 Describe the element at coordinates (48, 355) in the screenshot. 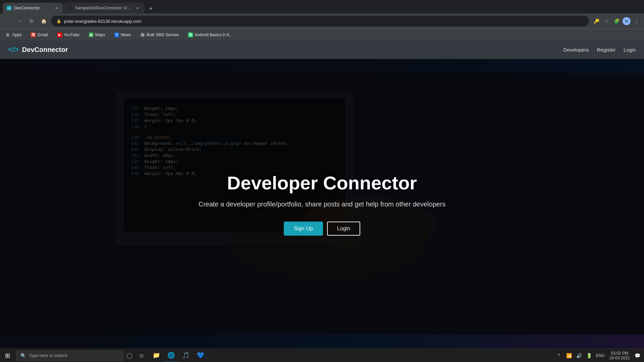

I see `taskbar-search-text: Type here to search` at that location.